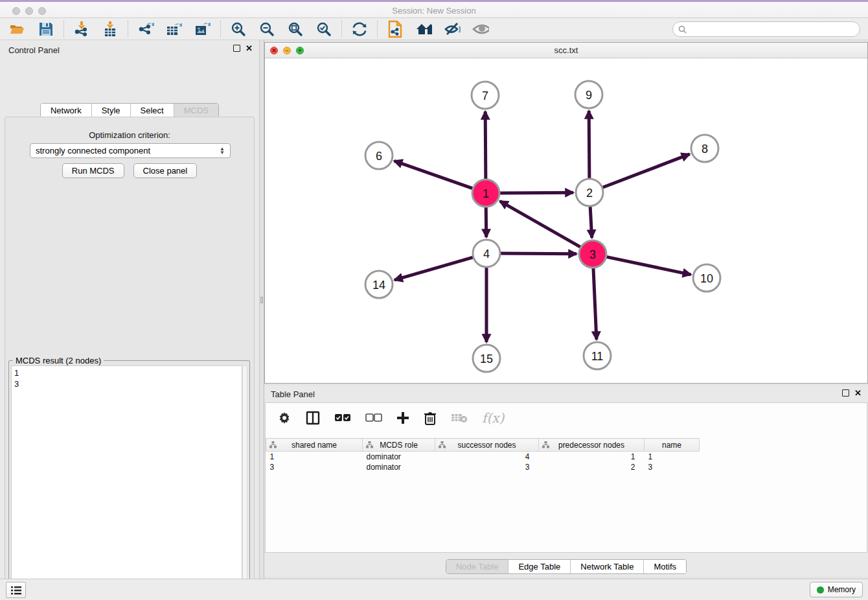 The width and height of the screenshot is (868, 600). Describe the element at coordinates (374, 418) in the screenshot. I see `deselect-checks-icon` at that location.